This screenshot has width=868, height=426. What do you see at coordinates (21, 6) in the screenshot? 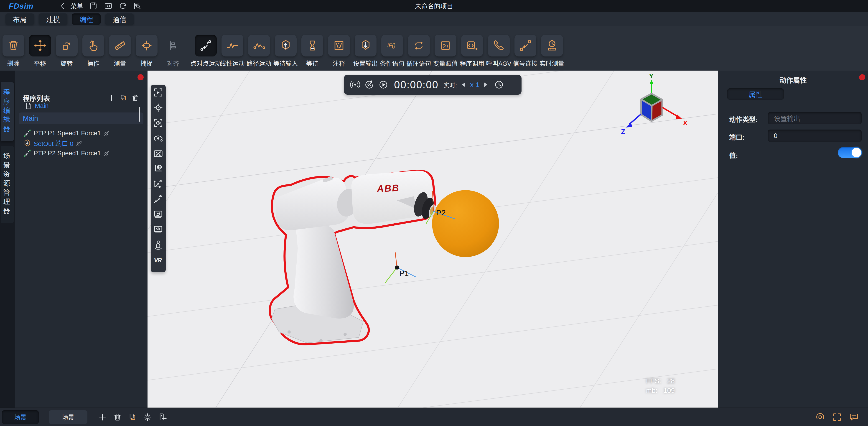
I see `app-logo: FDsim` at bounding box center [21, 6].